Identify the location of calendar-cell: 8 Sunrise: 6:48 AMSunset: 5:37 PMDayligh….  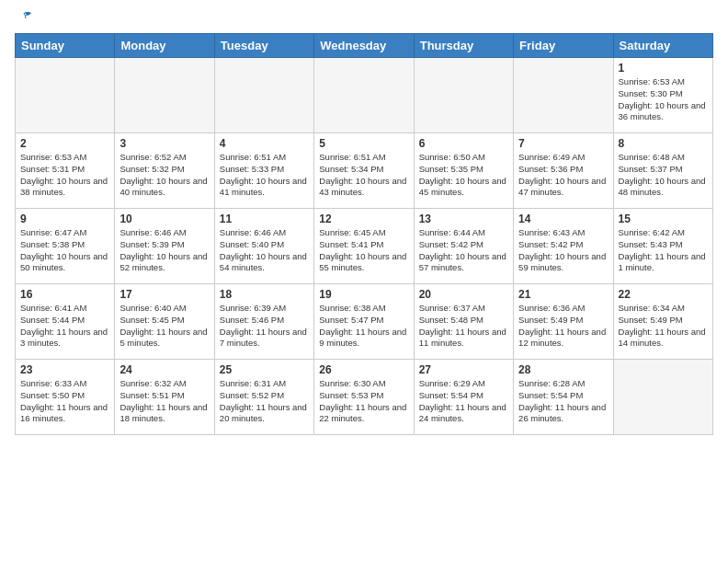
(663, 171).